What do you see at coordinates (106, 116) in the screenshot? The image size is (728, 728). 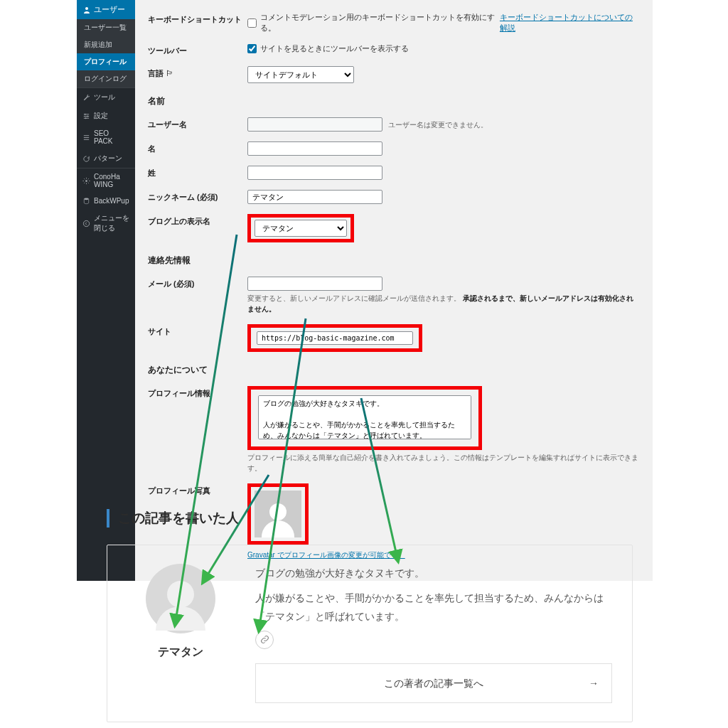 I see `sidebar-item-settings: 設定` at bounding box center [106, 116].